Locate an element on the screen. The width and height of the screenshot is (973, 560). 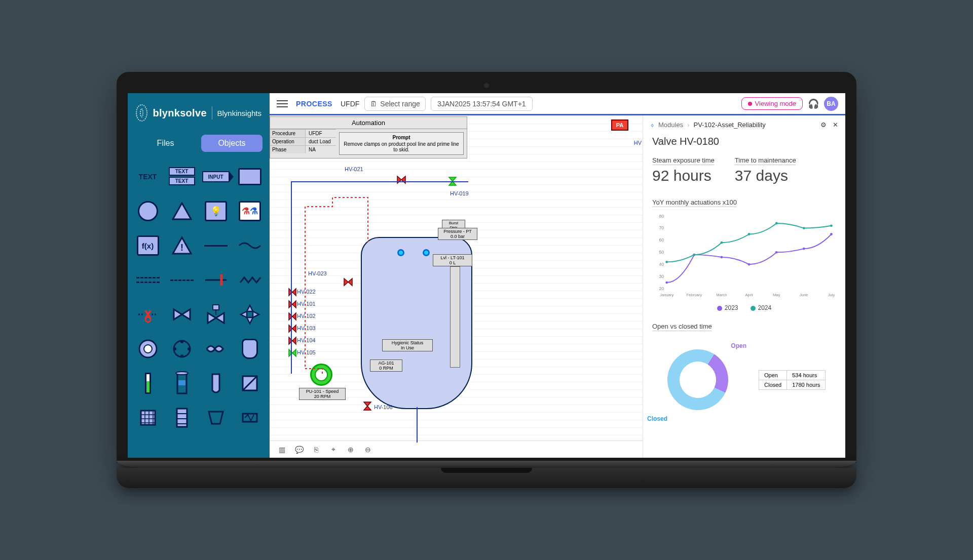
palette-triangle is located at coordinates (181, 211).